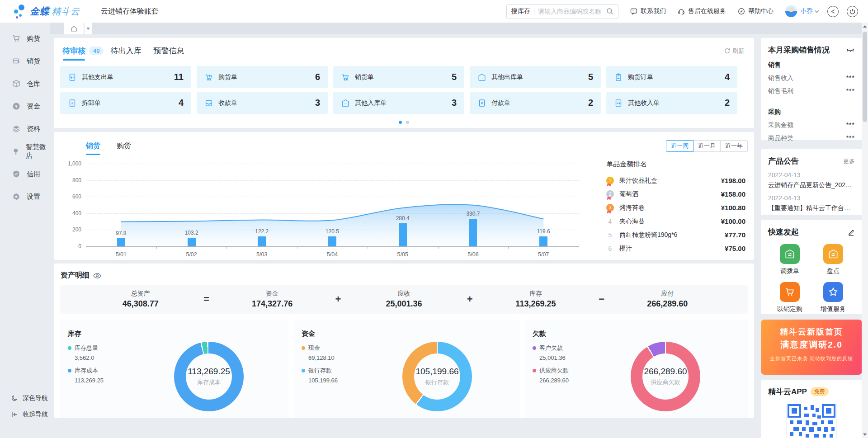 This screenshot has width=868, height=438. Describe the element at coordinates (702, 11) in the screenshot. I see `after-sales-service-link: 售后在线服务` at that location.